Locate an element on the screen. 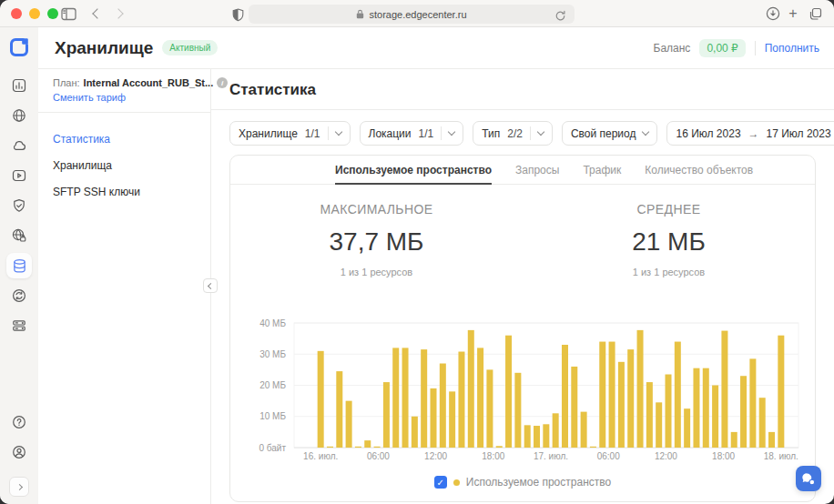 The image size is (834, 504). forward-button is located at coordinates (118, 14).